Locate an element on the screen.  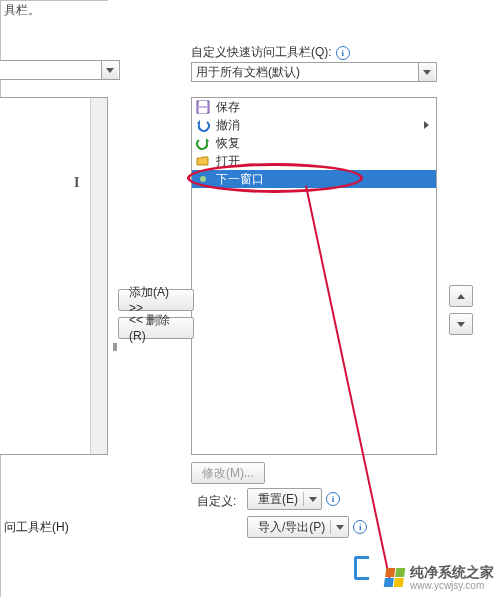
customize-label: 自定义快速访问工具栏(Q): is located at coordinates (262, 52).